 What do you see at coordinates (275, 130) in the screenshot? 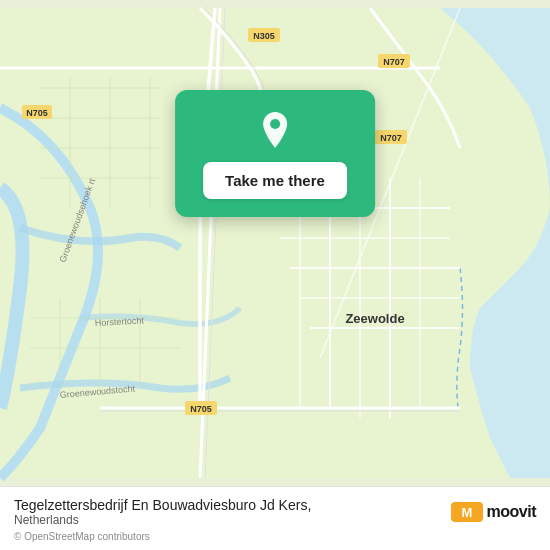
I see `location-pin-icon` at bounding box center [275, 130].